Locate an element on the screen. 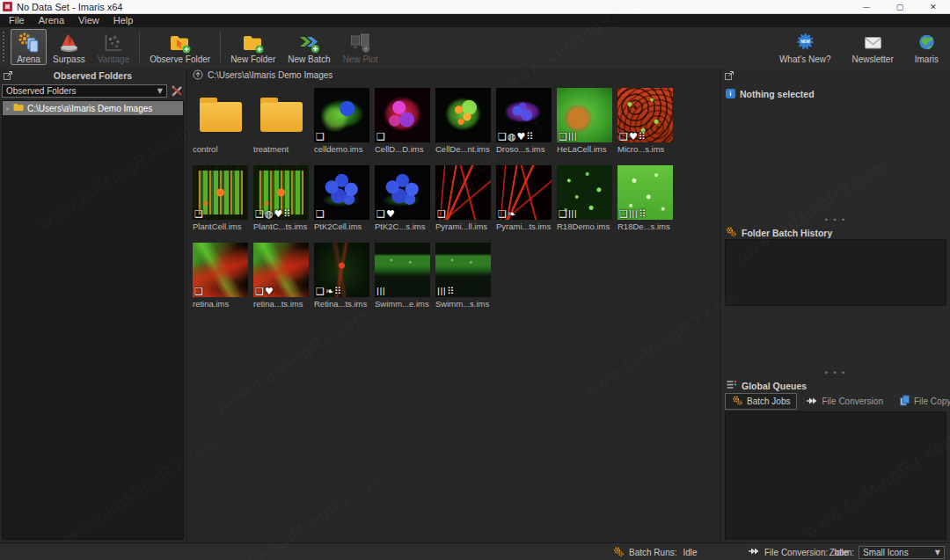 This screenshot has height=560, width=950. queue-tabs: Batch JobsFile ConversionFile Copy /◂▸ is located at coordinates (836, 401).